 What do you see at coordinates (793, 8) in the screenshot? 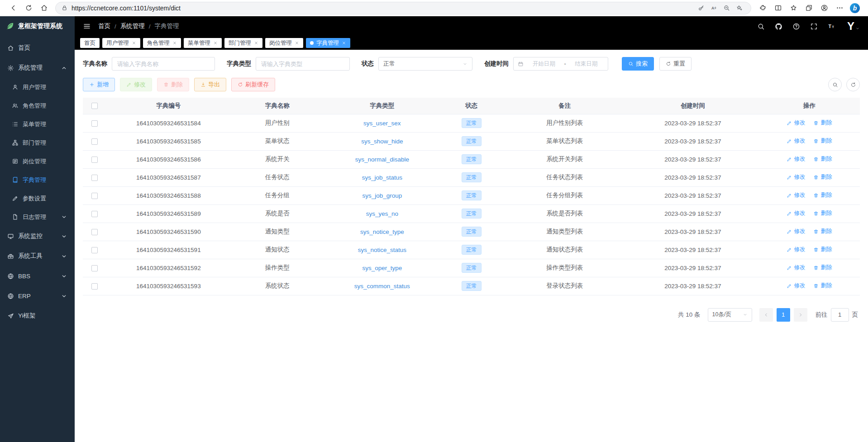
I see `favorites-button` at bounding box center [793, 8].